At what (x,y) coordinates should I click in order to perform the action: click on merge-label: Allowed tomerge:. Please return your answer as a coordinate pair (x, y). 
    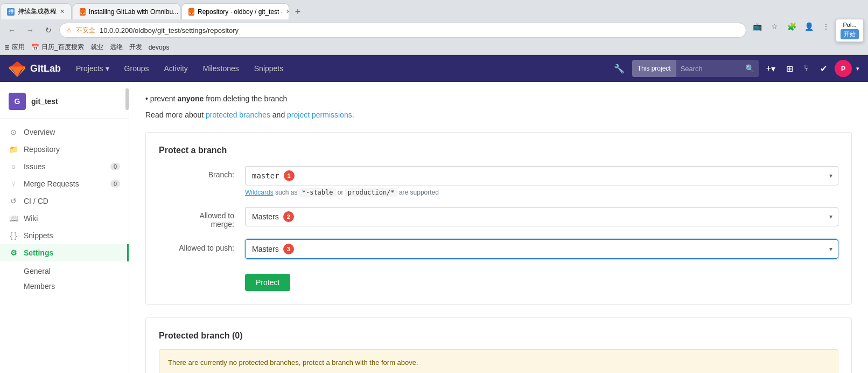
    Looking at the image, I should click on (202, 218).